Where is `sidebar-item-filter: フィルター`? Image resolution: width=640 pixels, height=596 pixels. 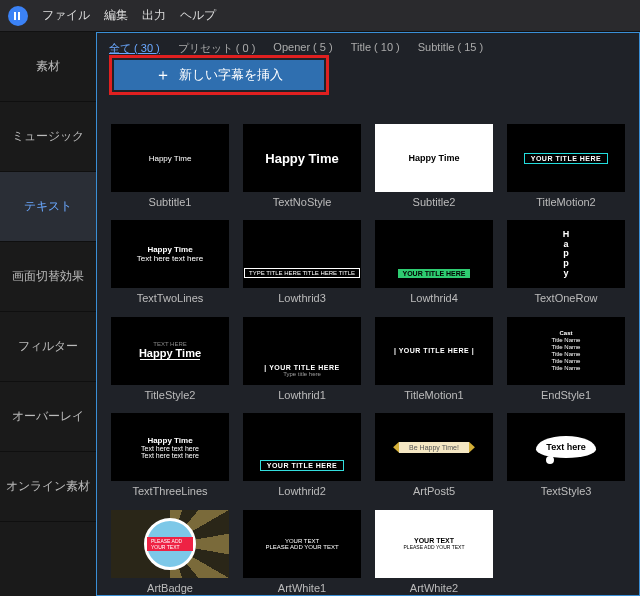
sidebar-item-filter: フィルター is located at coordinates (48, 347).